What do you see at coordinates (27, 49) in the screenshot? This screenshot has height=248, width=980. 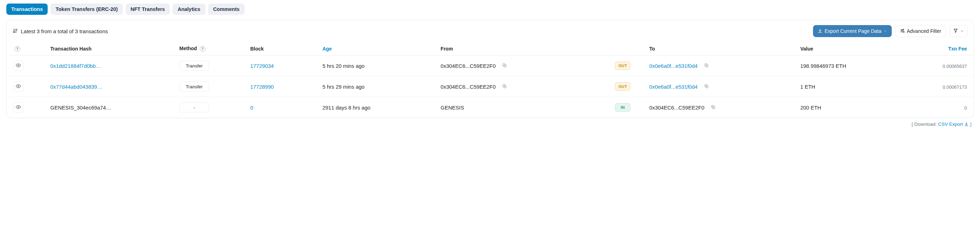 I see `col-preview-header: ?` at bounding box center [27, 49].